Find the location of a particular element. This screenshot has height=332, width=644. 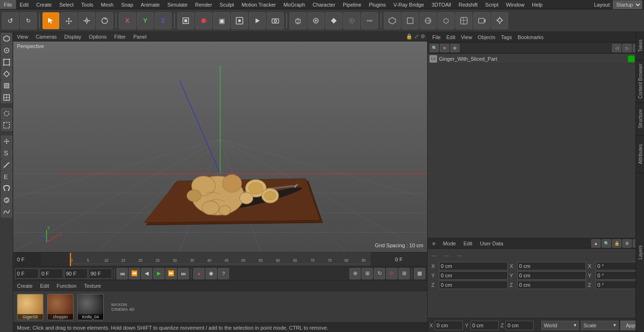

vtab-takes: Takes is located at coordinates (640, 46).